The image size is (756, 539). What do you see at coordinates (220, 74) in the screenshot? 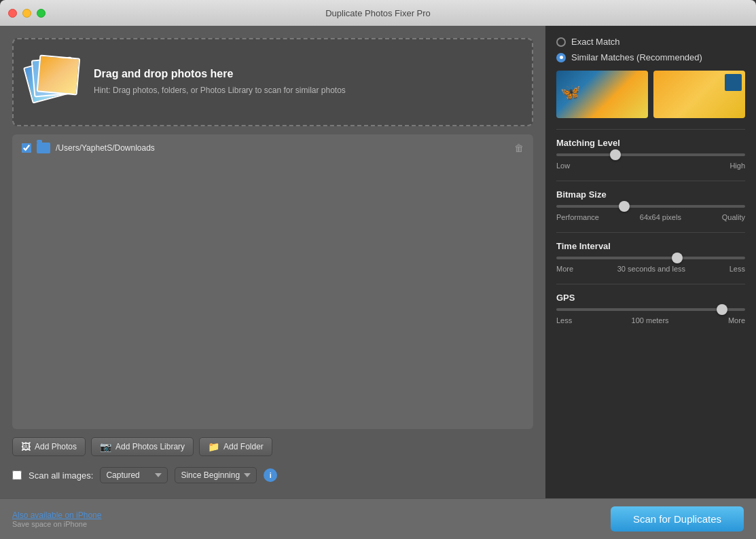
I see `drag-title: Drag and drop photos here` at bounding box center [220, 74].